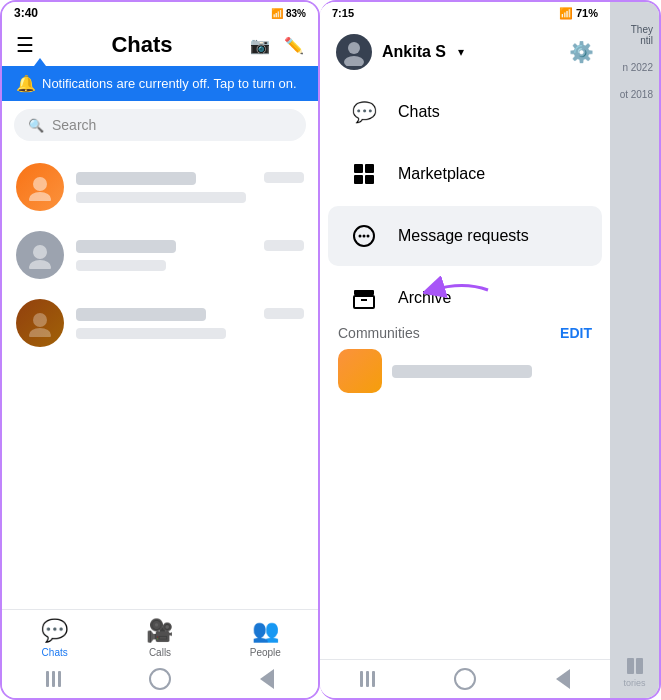 This screenshot has height=700, width=661. What do you see at coordinates (26, 84) in the screenshot?
I see `bell-icon: 🔔` at bounding box center [26, 84].